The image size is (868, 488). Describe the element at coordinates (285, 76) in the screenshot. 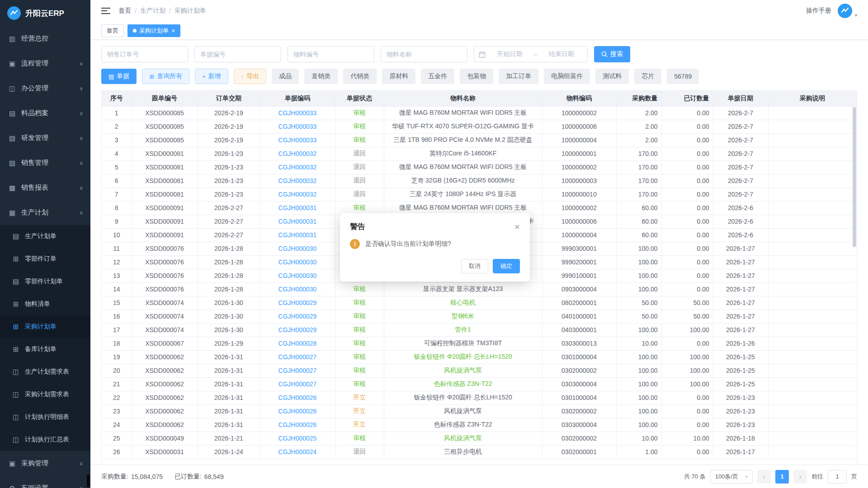

I see `category-button: 成品` at that location.